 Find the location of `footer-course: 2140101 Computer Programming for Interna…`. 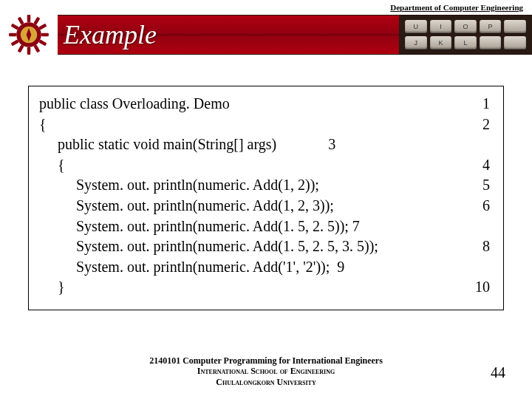

footer-course: 2140101 Computer Programming for Interna… is located at coordinates (266, 361).